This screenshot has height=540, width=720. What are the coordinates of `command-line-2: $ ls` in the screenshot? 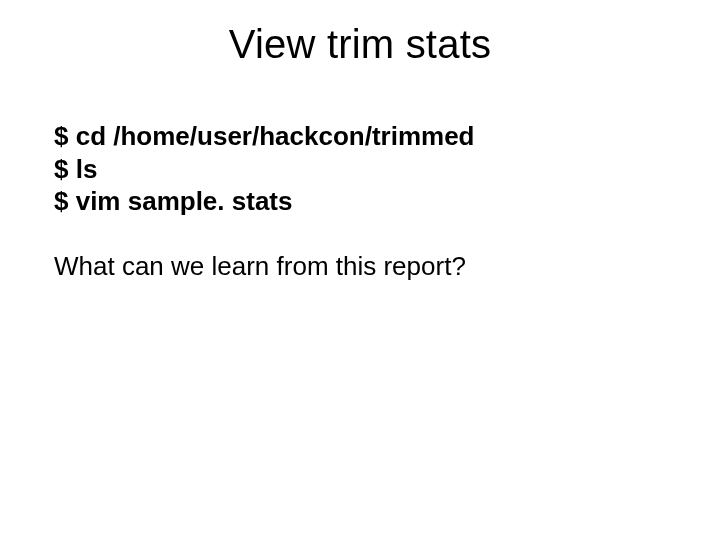 It's located at (360, 170).